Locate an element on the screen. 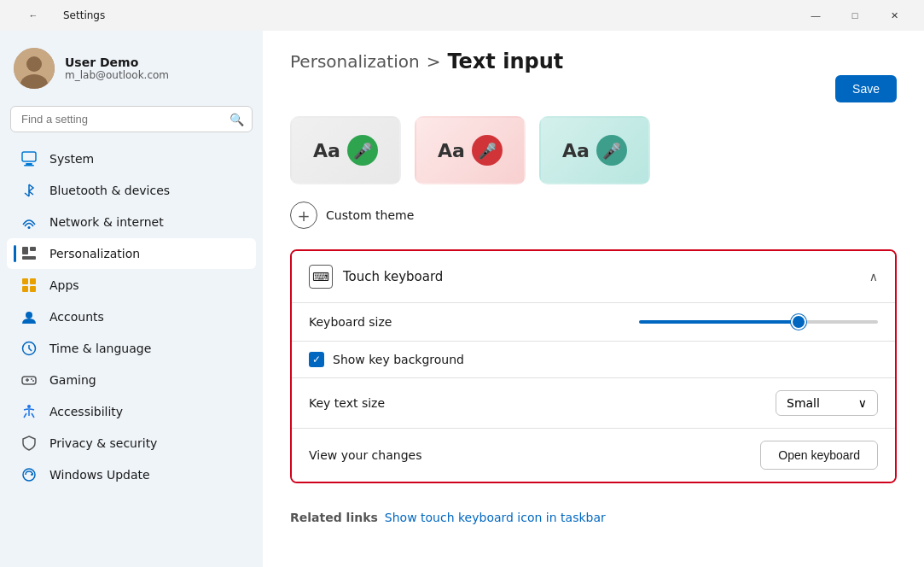 Image resolution: width=924 pixels, height=567 pixels. sidebar-label-apps: Apps is located at coordinates (65, 285).